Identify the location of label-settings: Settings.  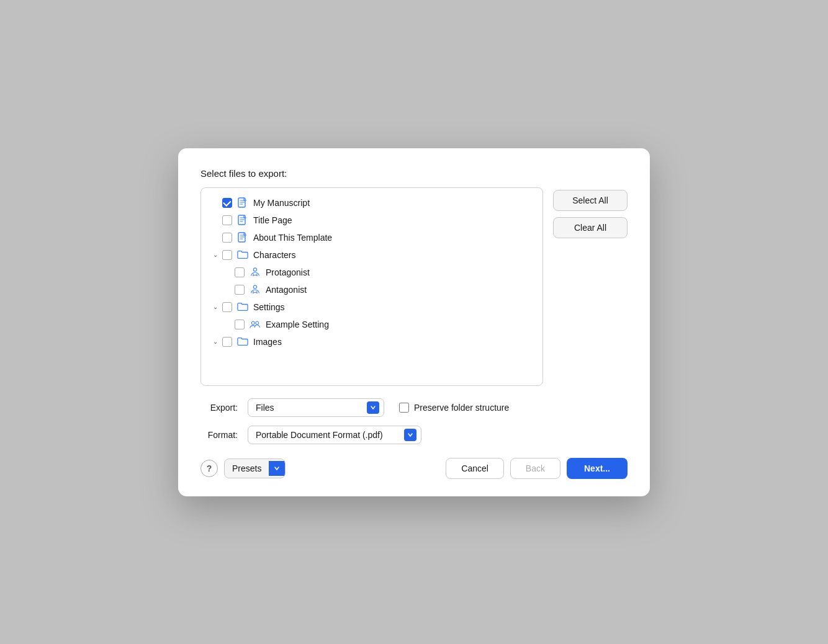
(269, 307).